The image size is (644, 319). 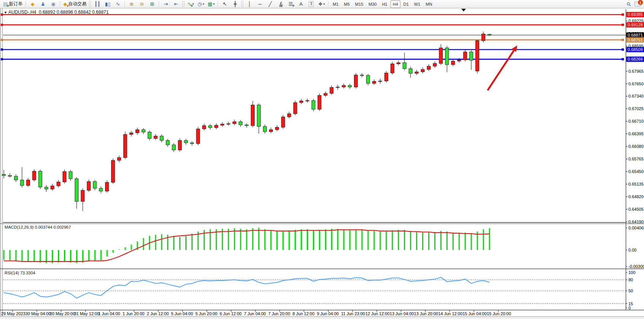 I want to click on trendline-tool-button: ╱, so click(x=270, y=4).